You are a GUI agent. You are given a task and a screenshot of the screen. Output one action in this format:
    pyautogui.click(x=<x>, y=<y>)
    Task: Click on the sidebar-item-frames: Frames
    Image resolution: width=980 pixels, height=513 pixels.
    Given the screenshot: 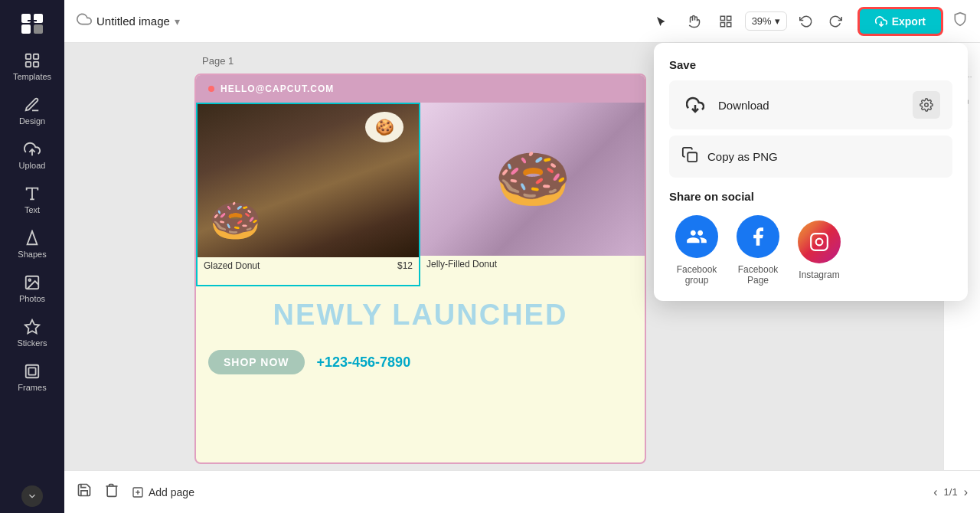 What is the action you would take?
    pyautogui.click(x=32, y=377)
    